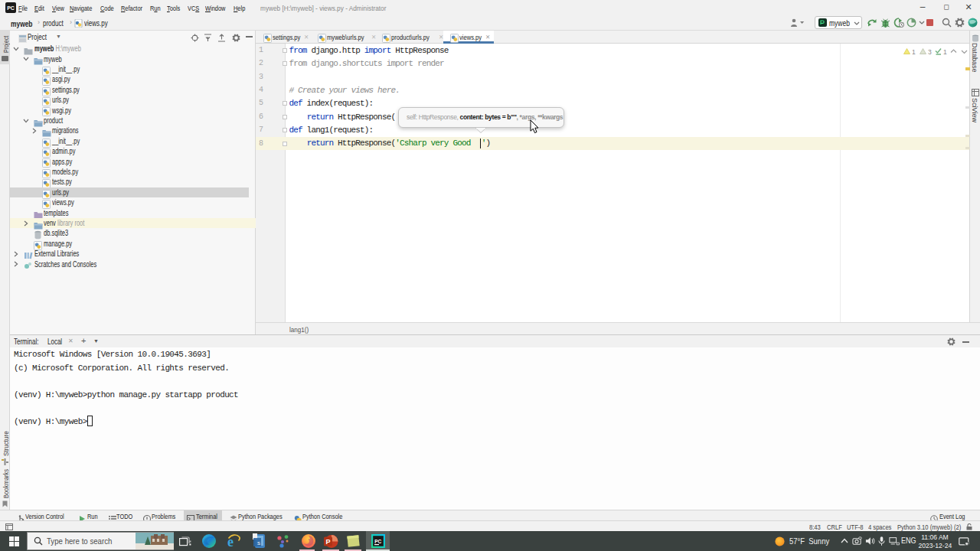 The width and height of the screenshot is (980, 551). I want to click on svg-text: 3, so click(929, 52).